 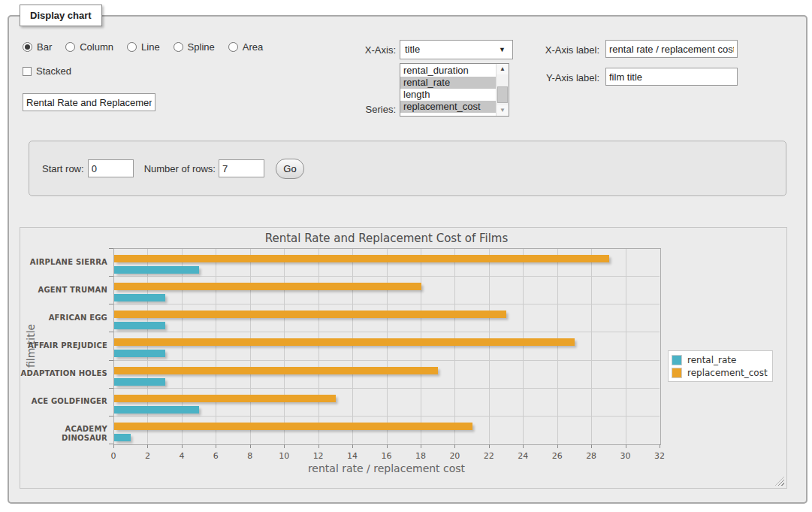 I want to click on chevron-down-icon: ▼, so click(x=502, y=50).